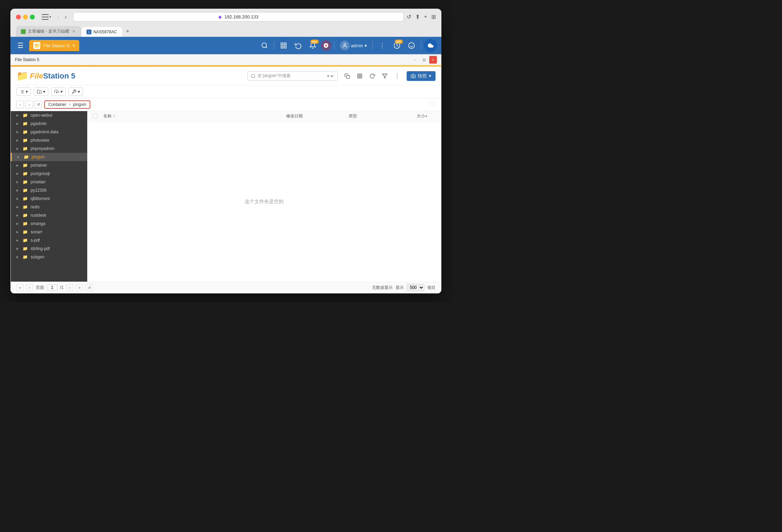  Describe the element at coordinates (44, 92) in the screenshot. I see `create-arrow: ▾` at that location.